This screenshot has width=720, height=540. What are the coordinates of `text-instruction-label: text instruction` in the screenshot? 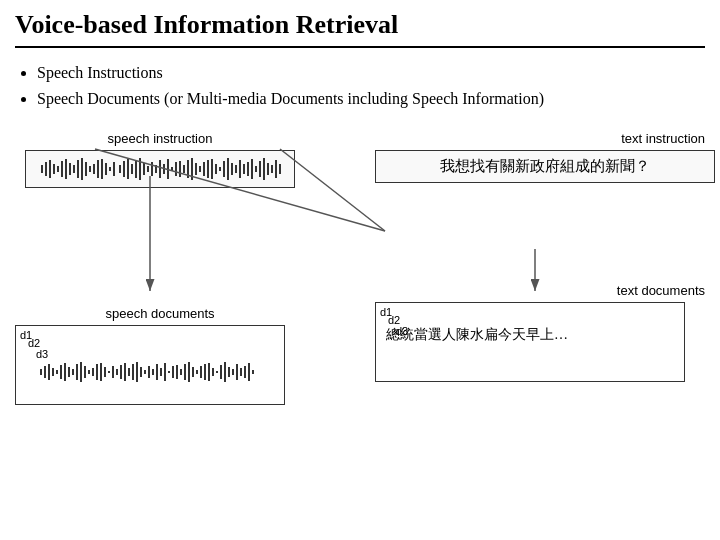 It's located at (545, 138).